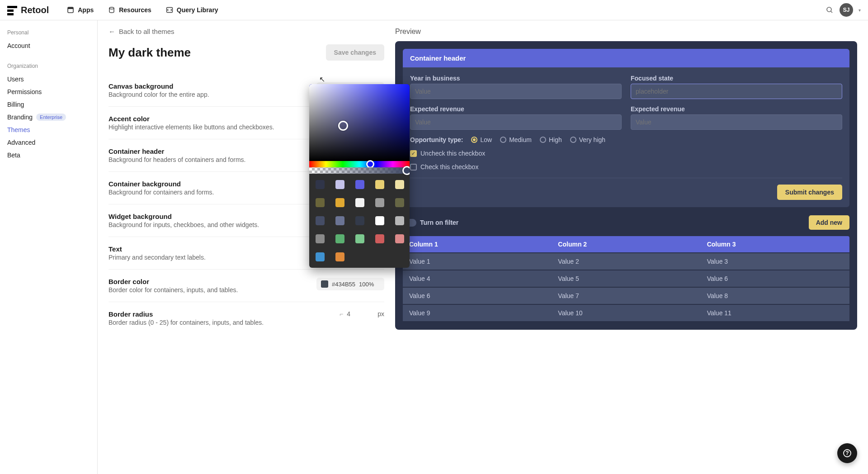  I want to click on table-row: Value 9Value 10Value 11, so click(626, 313).